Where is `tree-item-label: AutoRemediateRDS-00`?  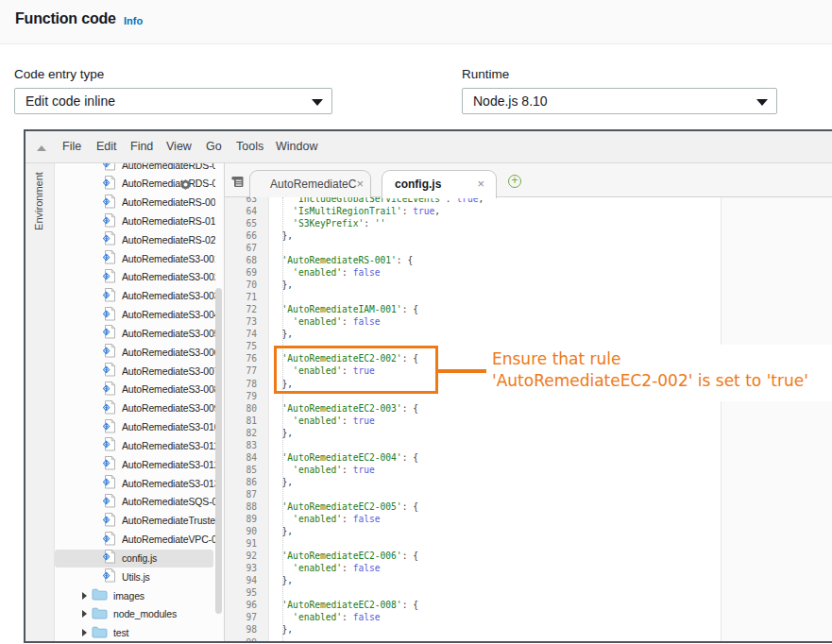
tree-item-label: AutoRemediateRDS-00 is located at coordinates (168, 167).